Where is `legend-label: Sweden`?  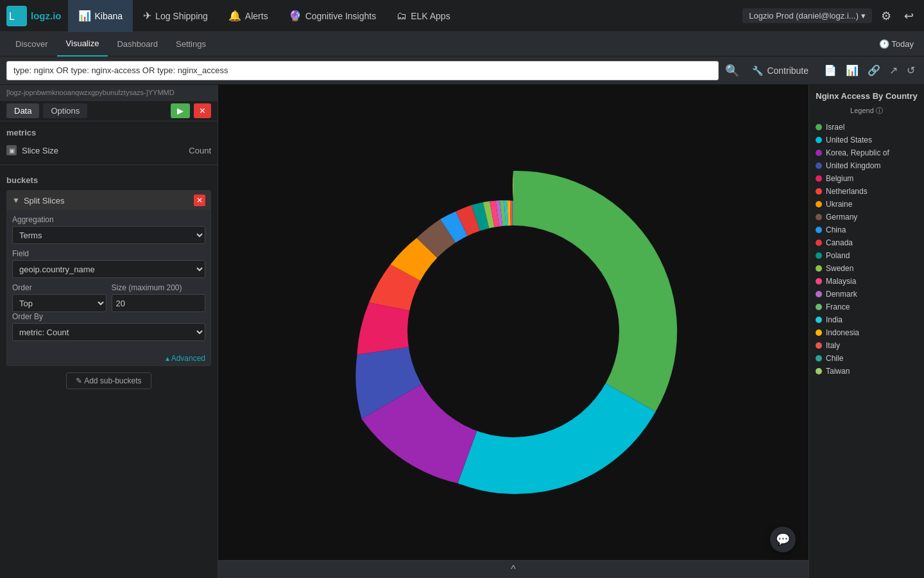
legend-label: Sweden is located at coordinates (839, 268).